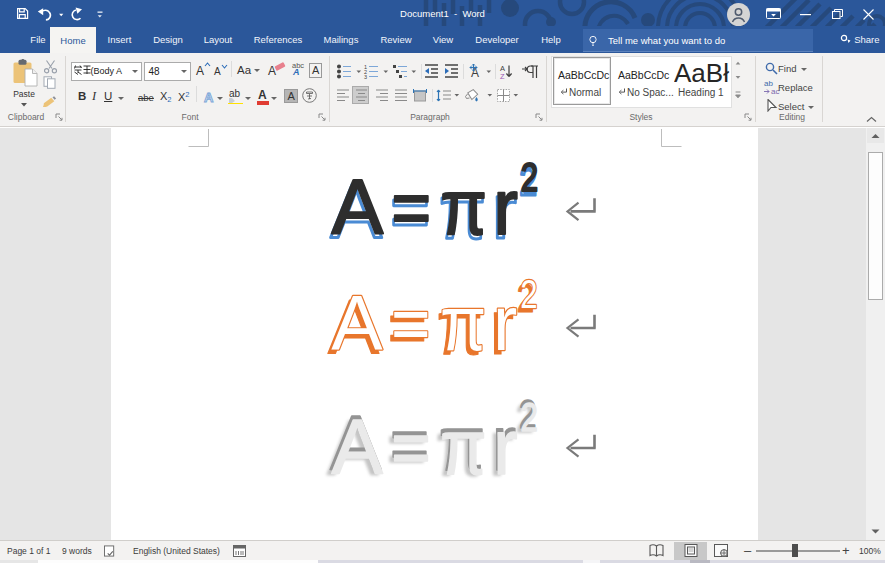 The width and height of the screenshot is (885, 563). Describe the element at coordinates (209, 98) in the screenshot. I see `svg-text: A` at that location.